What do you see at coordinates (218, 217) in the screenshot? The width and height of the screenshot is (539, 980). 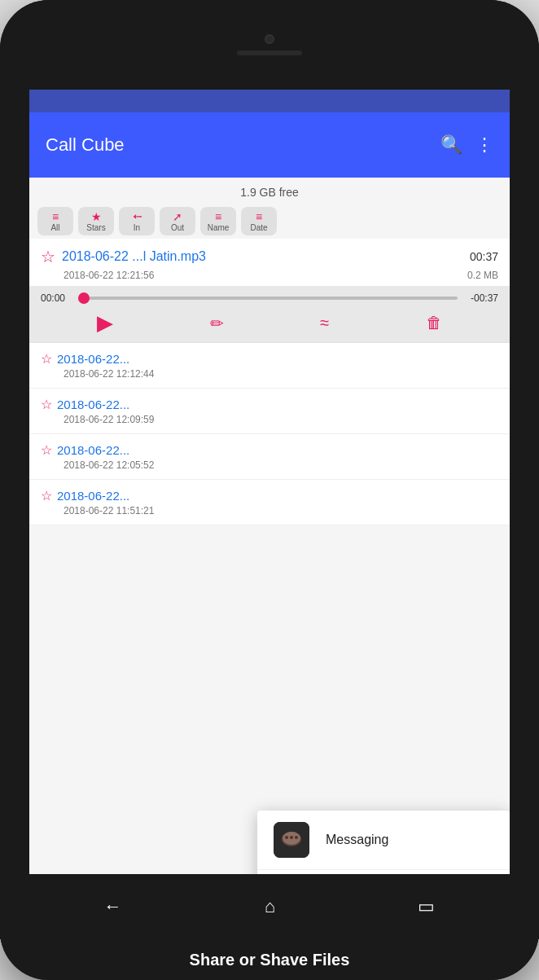 I see `filter-name-icon: ≡` at bounding box center [218, 217].